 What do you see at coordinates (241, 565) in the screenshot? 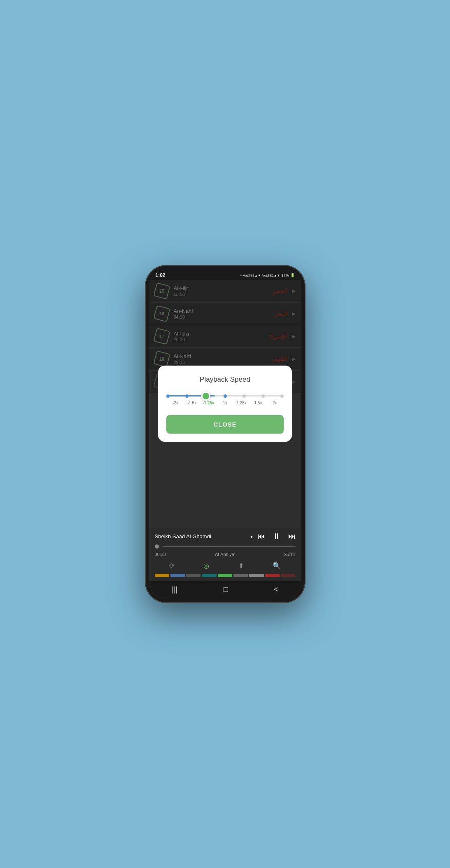
I see `share-icon: ⬆` at bounding box center [241, 565].